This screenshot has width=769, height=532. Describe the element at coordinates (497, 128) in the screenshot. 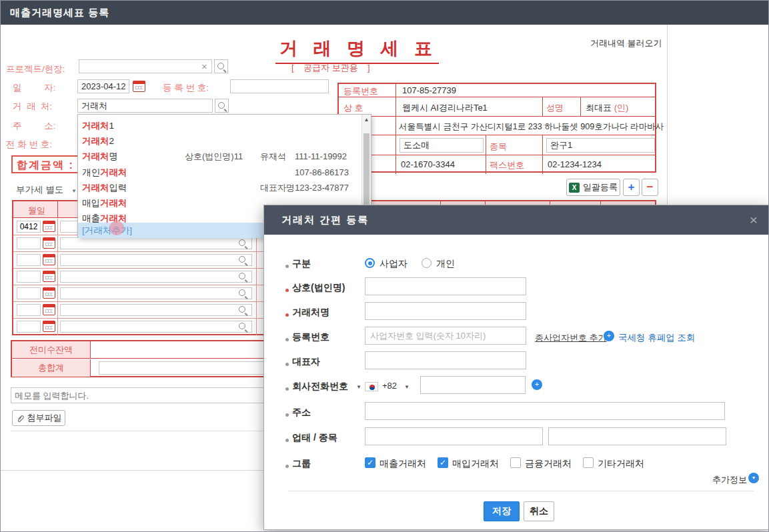

I see `supplier-table: 등록번호 107-85-27739 상 호 웹케시 AI경리나라Te1 성명 최…` at that location.